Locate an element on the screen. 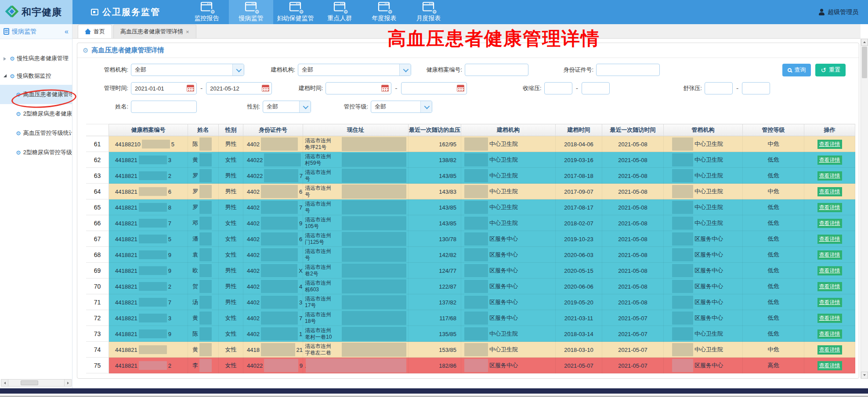  table-row: 6944188219欧男性4402X清远市连州巷2号124/77区服务中心202… is located at coordinates (471, 271).